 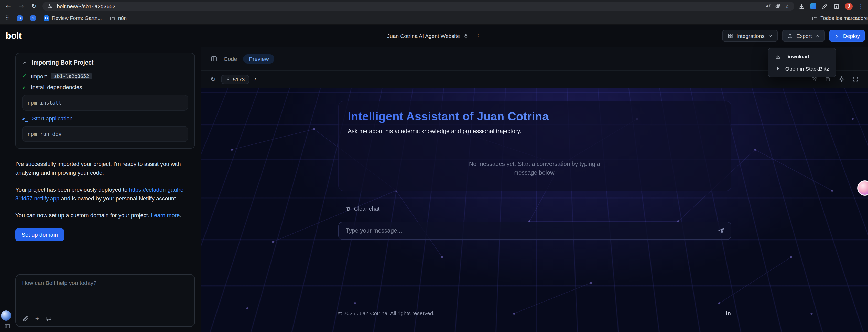 What do you see at coordinates (86, 6) in the screenshot?
I see `url-text: bolt.new/~/sb1-la2q3652` at bounding box center [86, 6].